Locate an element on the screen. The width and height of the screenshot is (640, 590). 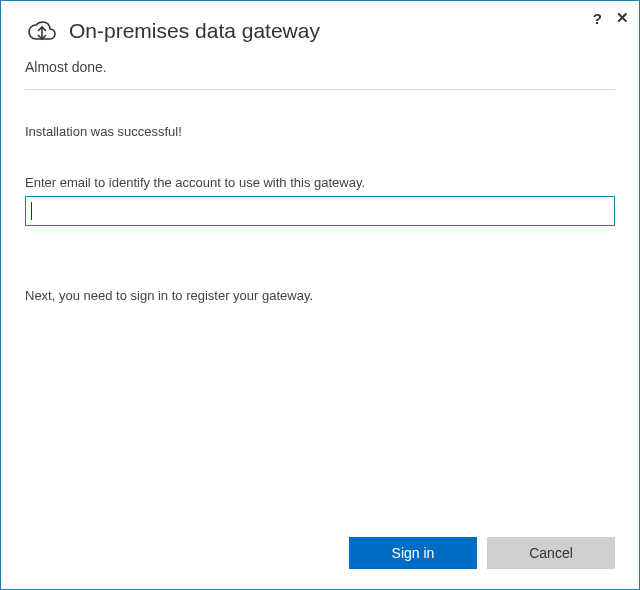
status-text: Installation was successful! is located at coordinates (320, 132).